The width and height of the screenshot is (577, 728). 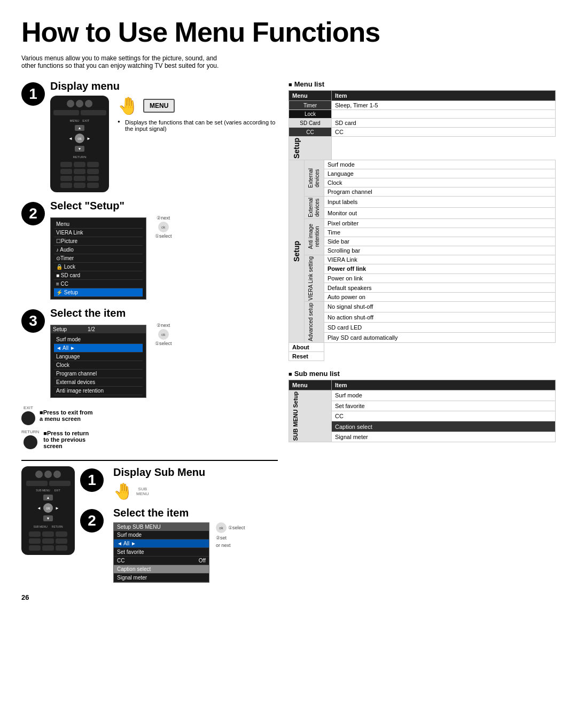 I want to click on sub-row-surf-mode: SUB MENU Setup Surf mode, so click(x=422, y=395).